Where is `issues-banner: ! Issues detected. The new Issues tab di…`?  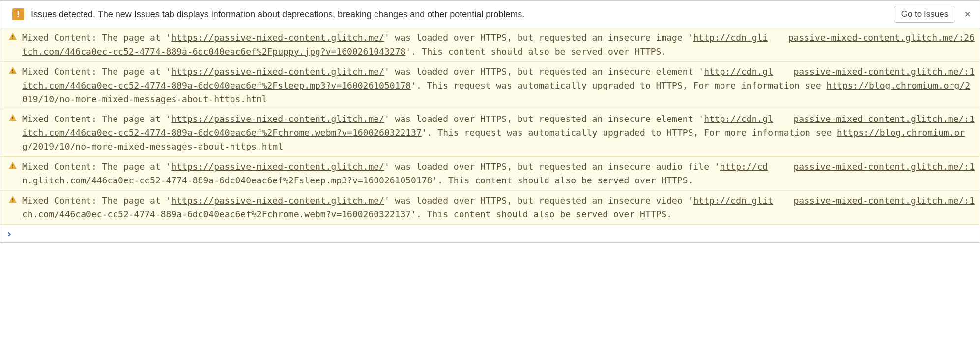
issues-banner: ! Issues detected. The new Issues tab di… is located at coordinates (490, 15).